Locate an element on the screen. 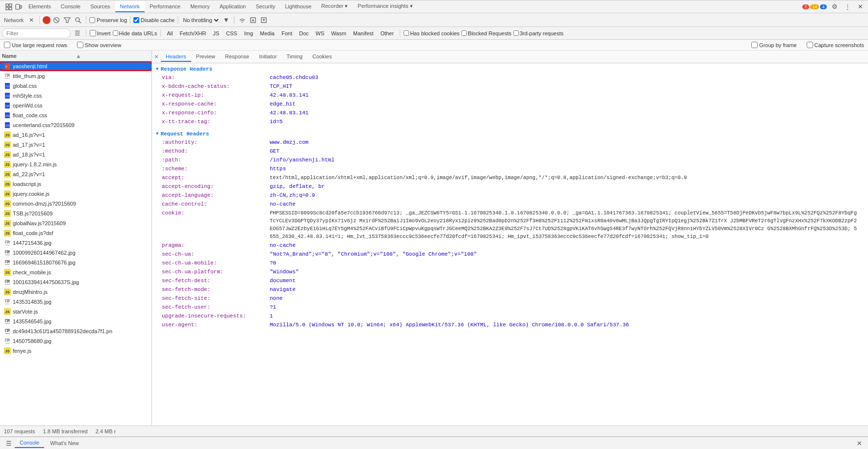 Image resolution: width=868 pixels, height=449 pixels. file-item-100163394: 100163394144750637S.jpg is located at coordinates (76, 282).